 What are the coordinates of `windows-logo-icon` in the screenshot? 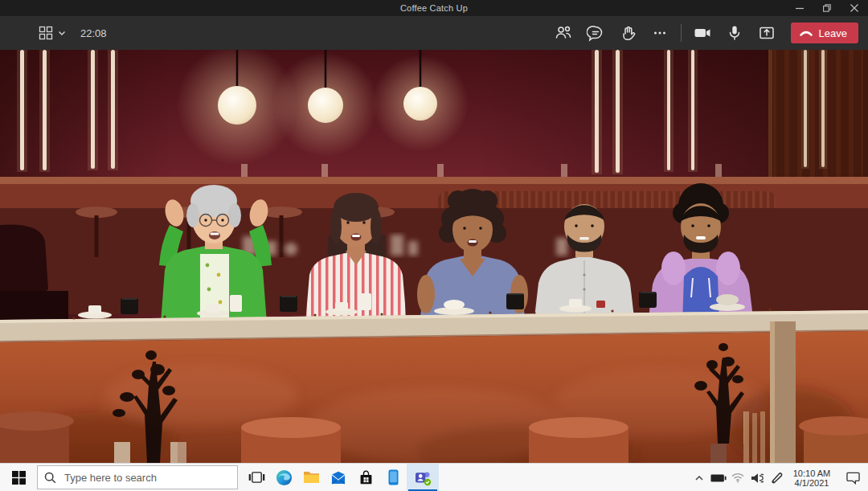 It's located at (19, 477).